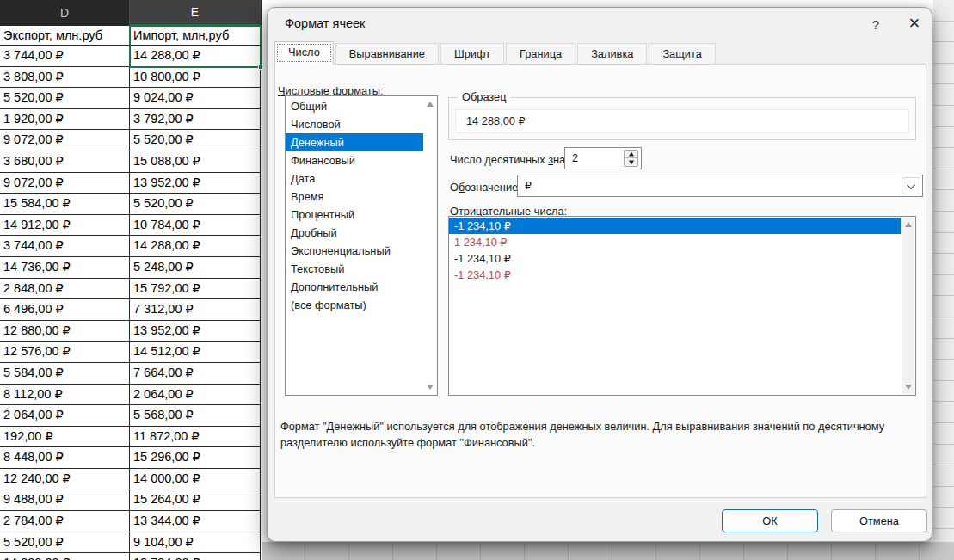 The image size is (954, 560). Describe the element at coordinates (65, 225) in the screenshot. I see `cell: 14 912,00 ₽` at that location.